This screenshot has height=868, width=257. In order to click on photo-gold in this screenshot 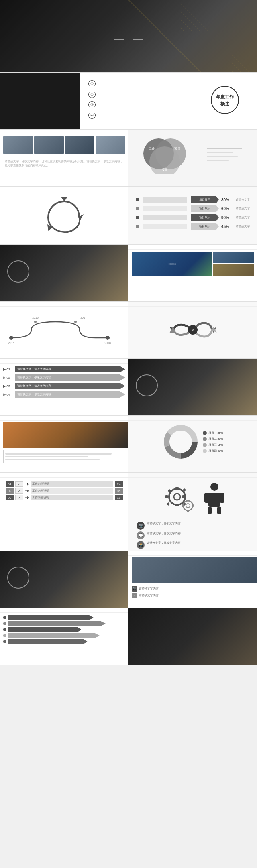, I will do `click(234, 270)`.